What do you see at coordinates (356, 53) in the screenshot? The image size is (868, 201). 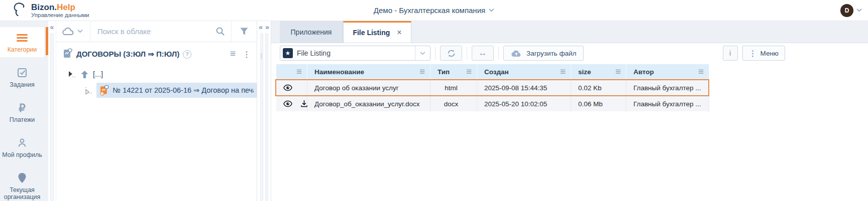 I see `view-select-value: File Listing` at bounding box center [356, 53].